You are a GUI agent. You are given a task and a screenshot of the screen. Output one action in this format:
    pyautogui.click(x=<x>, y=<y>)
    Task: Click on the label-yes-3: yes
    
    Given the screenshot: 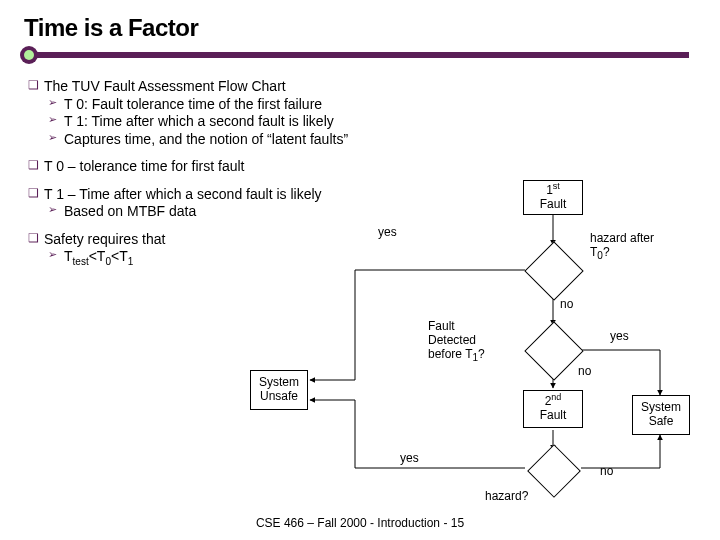 What is the action you would take?
    pyautogui.click(x=410, y=459)
    